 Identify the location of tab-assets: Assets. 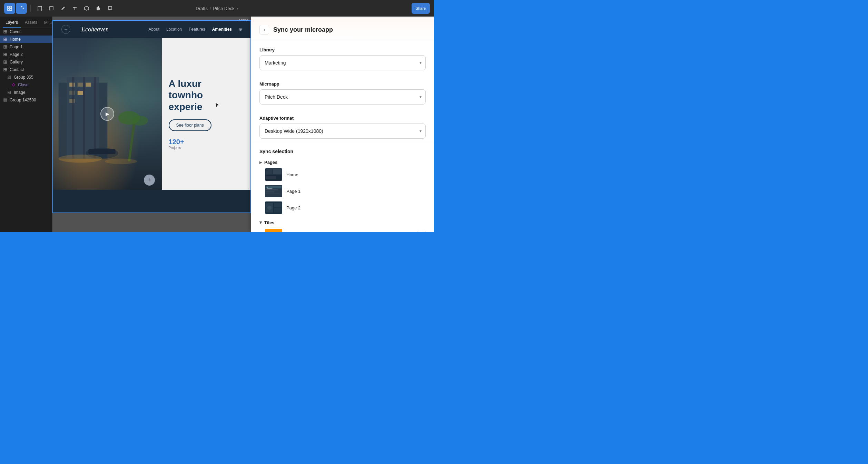
(31, 23).